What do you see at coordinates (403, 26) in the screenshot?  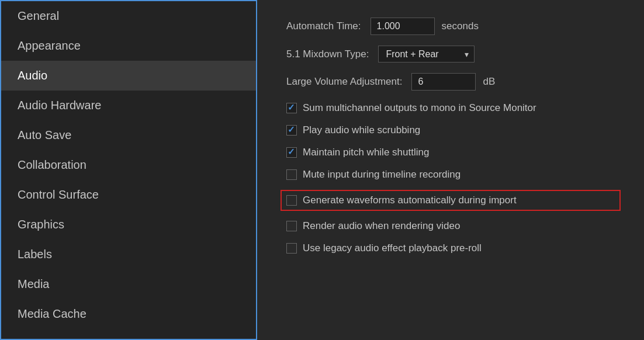 I see `automatch-input` at bounding box center [403, 26].